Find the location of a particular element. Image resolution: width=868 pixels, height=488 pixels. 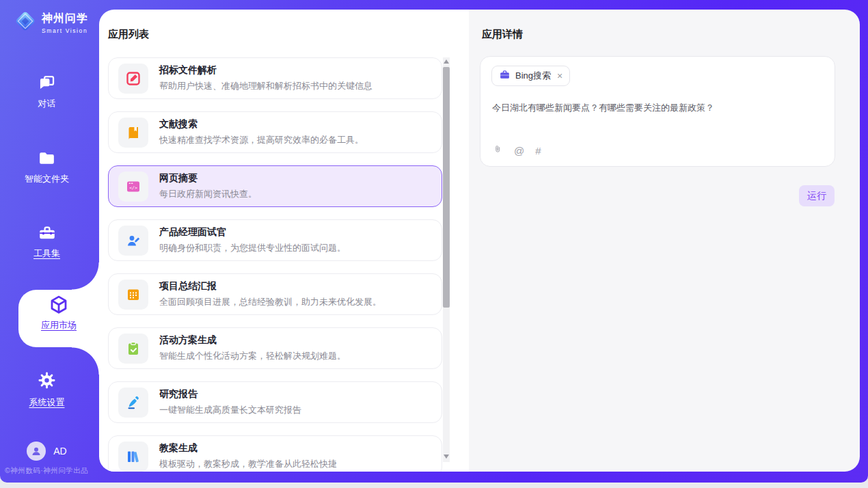

books-icon is located at coordinates (133, 457).